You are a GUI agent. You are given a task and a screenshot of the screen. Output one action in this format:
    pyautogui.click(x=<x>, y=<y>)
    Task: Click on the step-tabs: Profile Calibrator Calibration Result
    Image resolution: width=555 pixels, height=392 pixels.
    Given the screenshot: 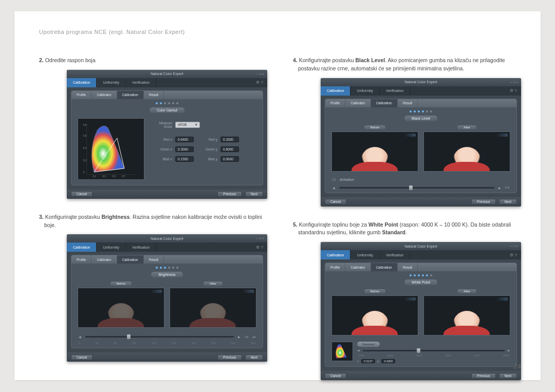 What is the action you would take?
    pyautogui.click(x=167, y=95)
    